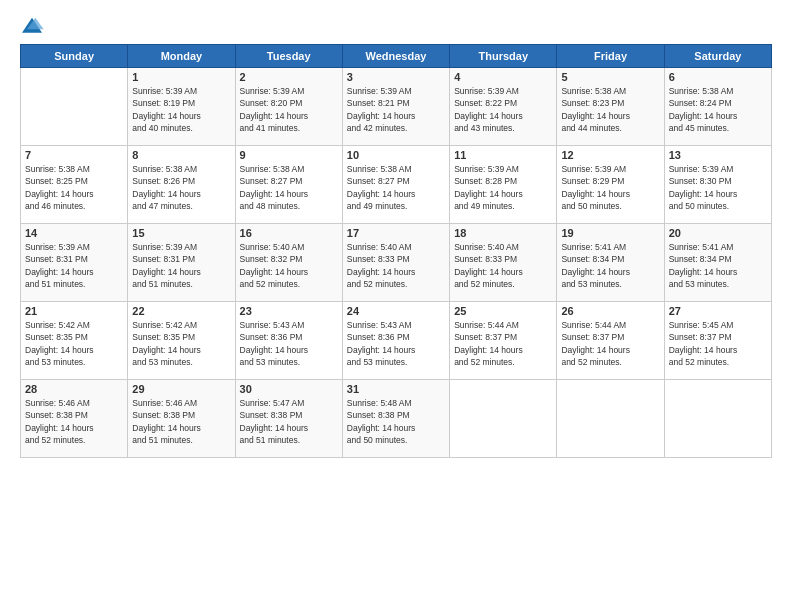  Describe the element at coordinates (181, 110) in the screenshot. I see `day-info: Sunrise: 5:39 AM Sunset: 8:19 PM Dayligh…` at that location.